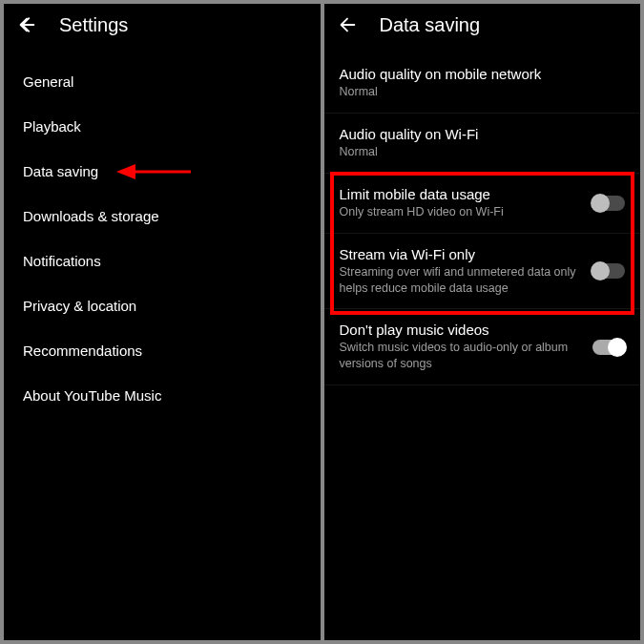 The image size is (644, 644). What do you see at coordinates (483, 27) in the screenshot?
I see `data-saving-header: Data saving` at bounding box center [483, 27].